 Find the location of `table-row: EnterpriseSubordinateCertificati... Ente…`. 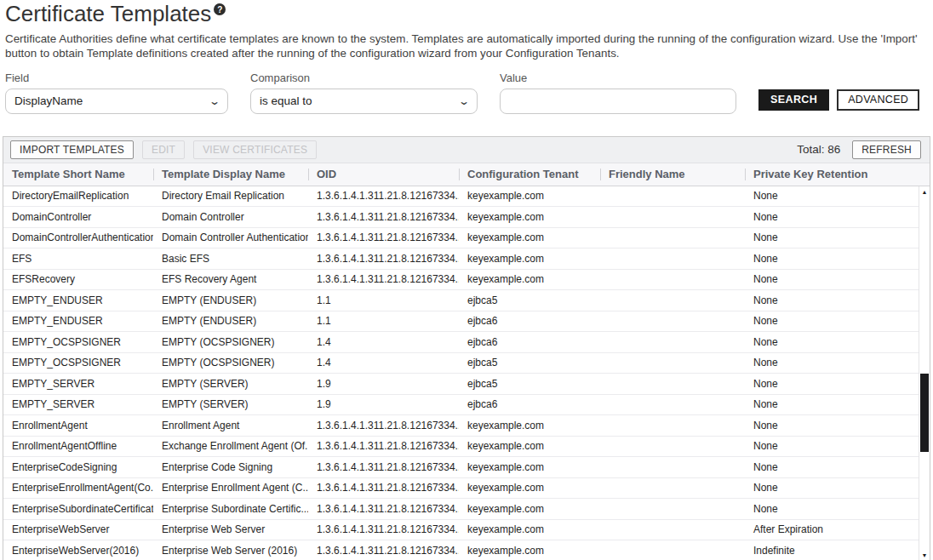

table-row: EnterpriseSubordinateCertificati... Ente… is located at coordinates (461, 509).